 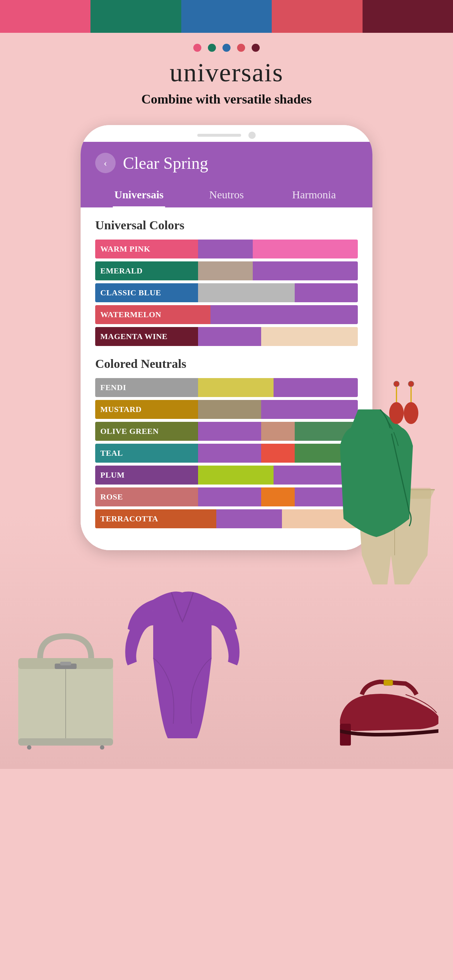 I want to click on plum-seg2, so click(x=236, y=475).